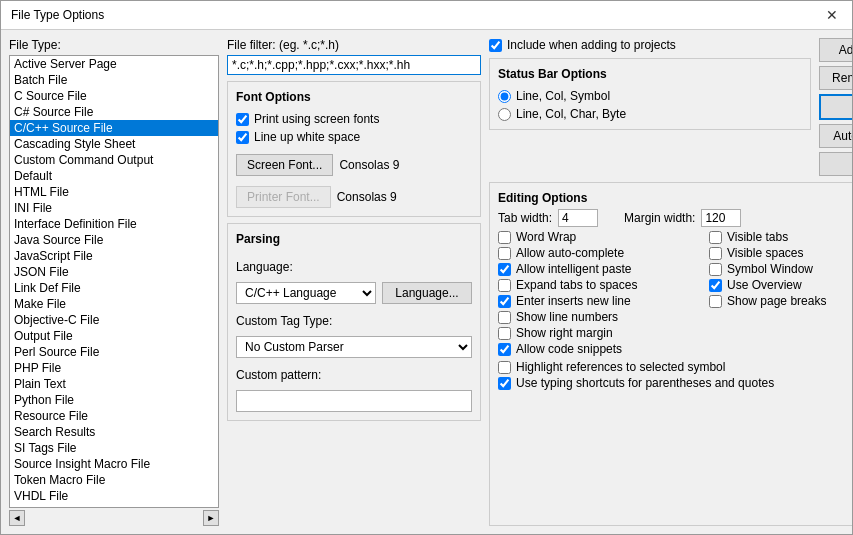  Describe the element at coordinates (316, 119) in the screenshot. I see `print-screen-fonts-label: Print using screen fonts` at that location.